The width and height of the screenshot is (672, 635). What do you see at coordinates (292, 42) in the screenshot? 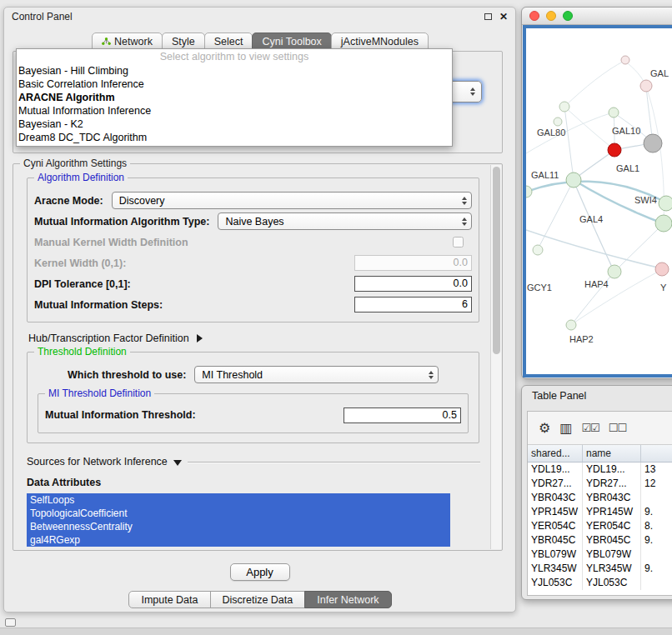
I see `tab-cyni-toolbox: Cyni Toolbox` at bounding box center [292, 42].